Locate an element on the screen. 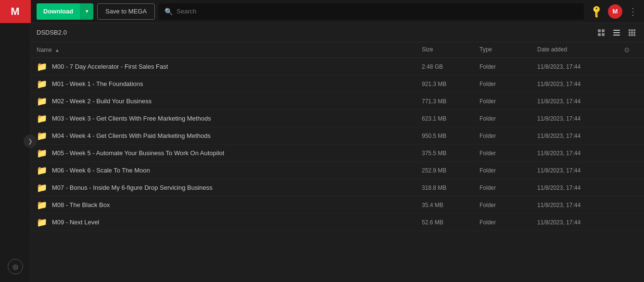 This screenshot has height=282, width=644. search-input is located at coordinates (377, 12).